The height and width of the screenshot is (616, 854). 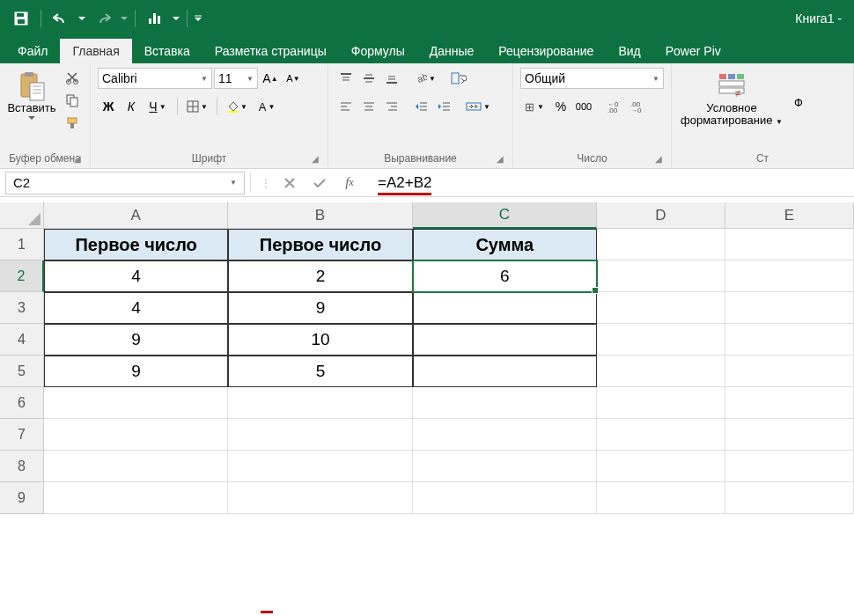 I want to click on cell-B9, so click(x=320, y=498).